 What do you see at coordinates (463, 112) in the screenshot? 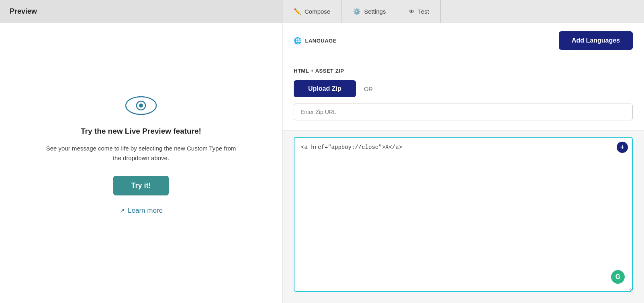
I see `zip-url-input` at bounding box center [463, 112].